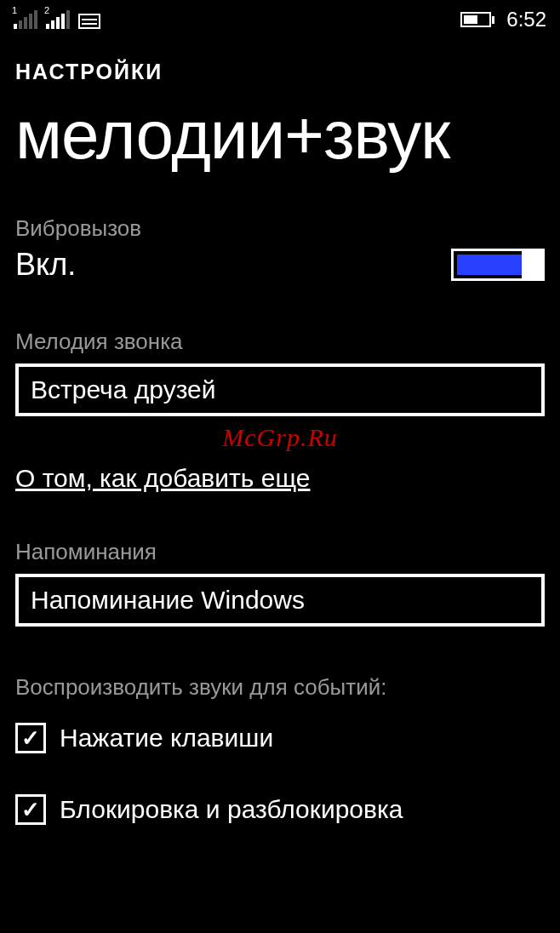 Image resolution: width=560 pixels, height=933 pixels. Describe the element at coordinates (231, 810) in the screenshot. I see `checkbox-lock-label: Блокировка и разблокировка` at that location.